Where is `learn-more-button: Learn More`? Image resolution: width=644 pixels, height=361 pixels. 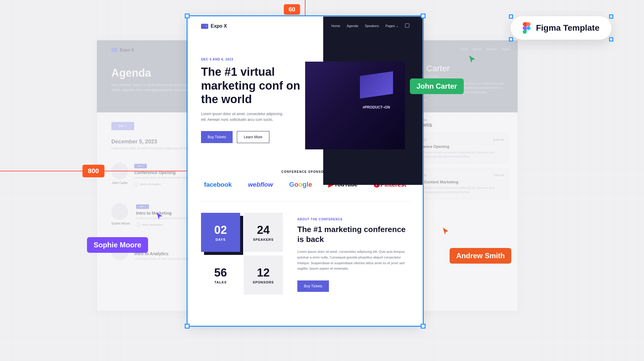
learn-more-button: Learn More is located at coordinates (253, 137).